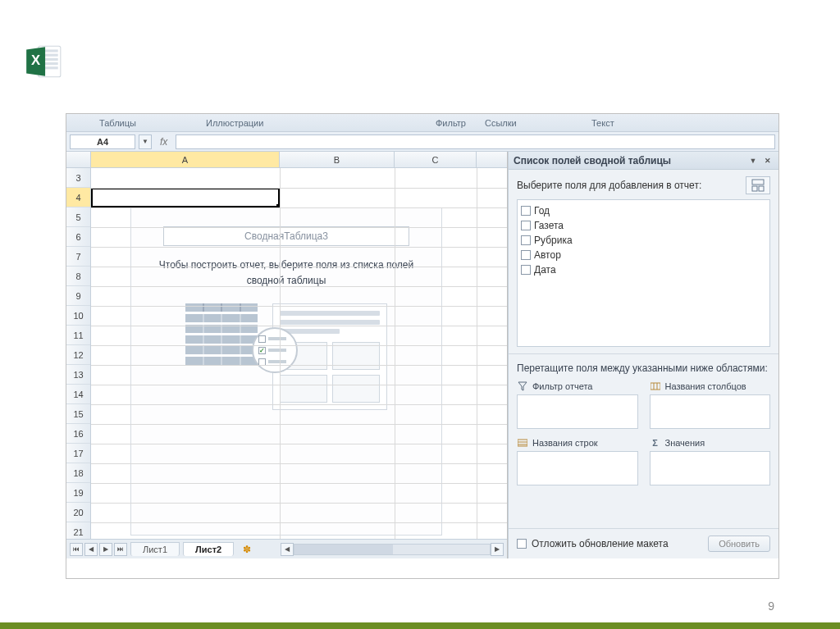 This screenshot has width=840, height=629. I want to click on area-rows-label: Названия строк, so click(565, 443).